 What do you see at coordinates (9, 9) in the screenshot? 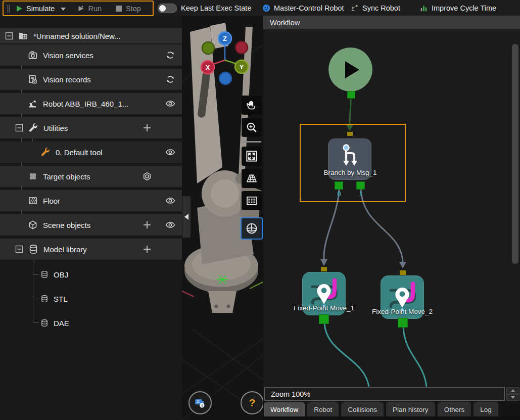
I see `drag-grip-icon` at bounding box center [9, 9].